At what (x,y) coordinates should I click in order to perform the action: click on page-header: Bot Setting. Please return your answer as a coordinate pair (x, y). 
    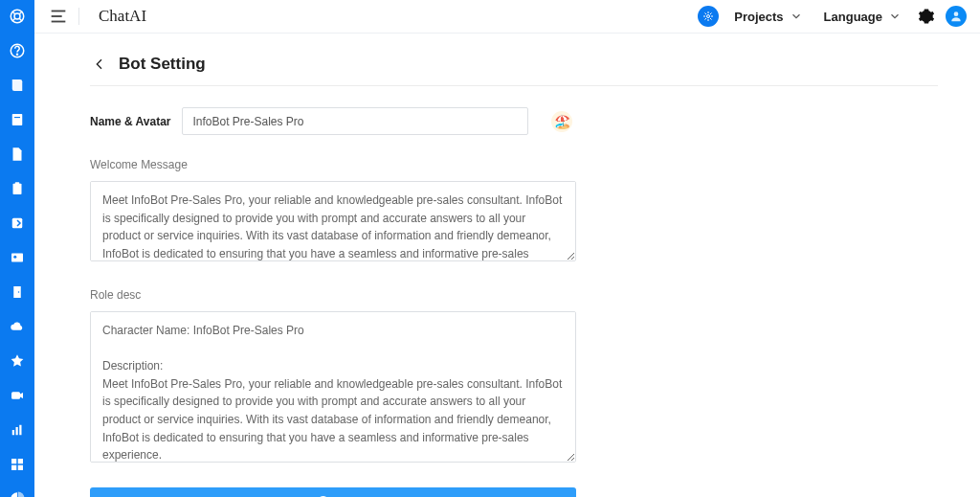
    Looking at the image, I should click on (514, 71).